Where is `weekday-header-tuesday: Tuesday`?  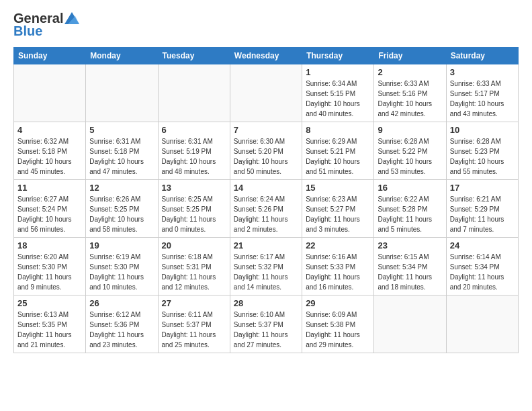 weekday-header-tuesday: Tuesday is located at coordinates (193, 56).